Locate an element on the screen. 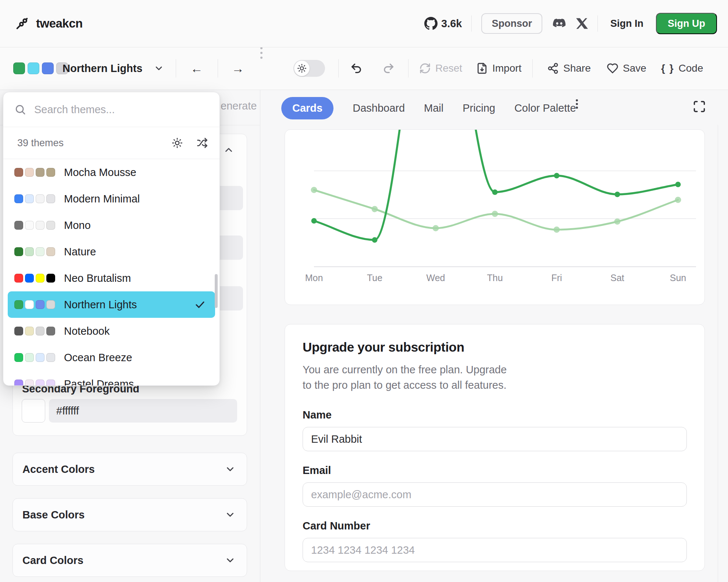 The image size is (728, 582). current-theme-swatches is located at coordinates (40, 68).